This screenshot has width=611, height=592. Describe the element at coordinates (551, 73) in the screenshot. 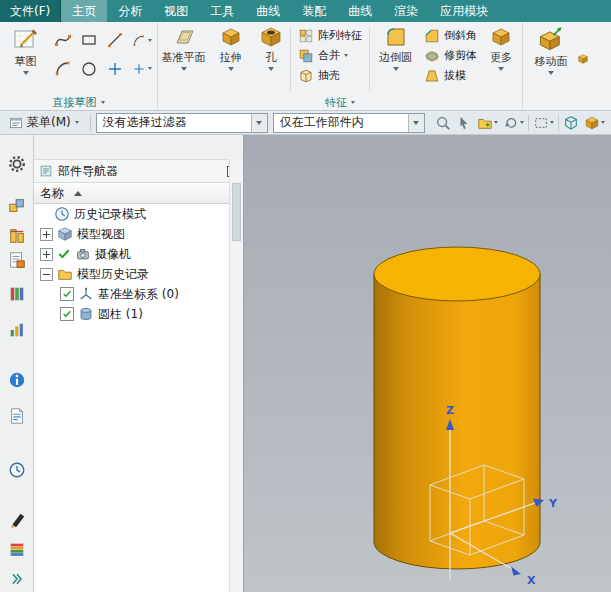

I see `move-face-caret` at that location.